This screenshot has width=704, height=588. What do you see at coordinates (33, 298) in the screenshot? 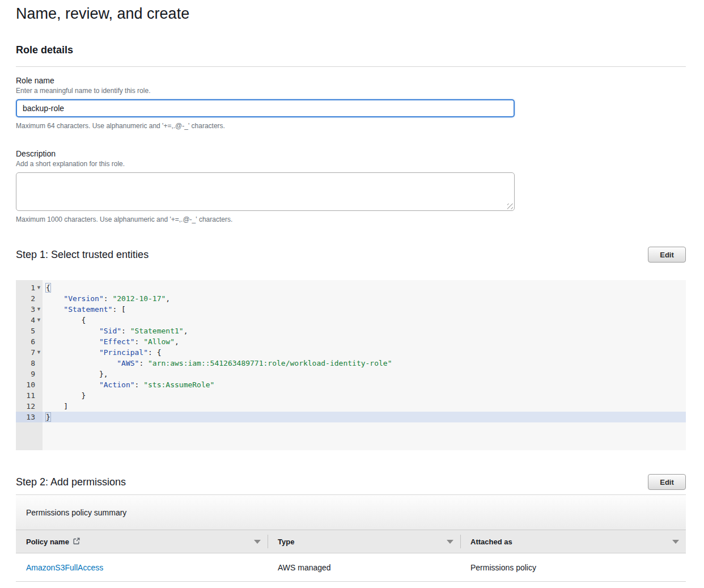
I see `line-number: 2` at bounding box center [33, 298].